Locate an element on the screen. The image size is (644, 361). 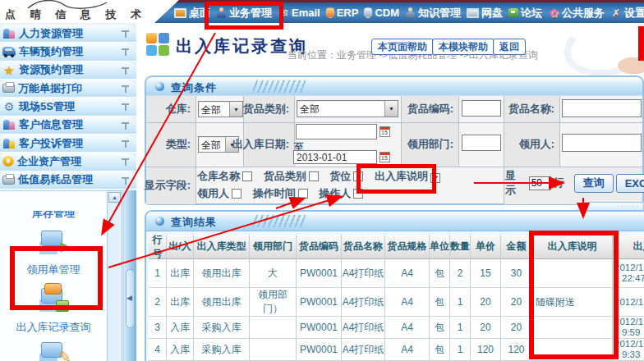
sidebar-item-客户信息管理: 客户信息管理 is located at coordinates (68, 126).